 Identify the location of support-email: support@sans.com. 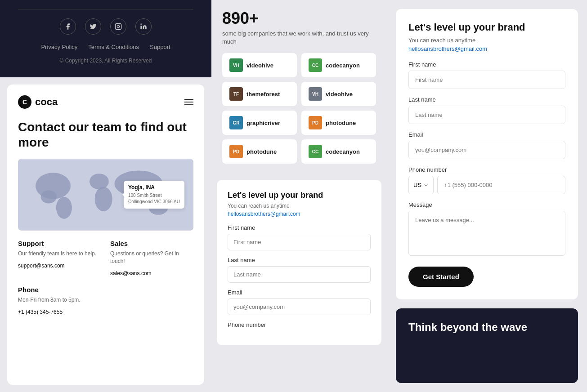
(41, 266).